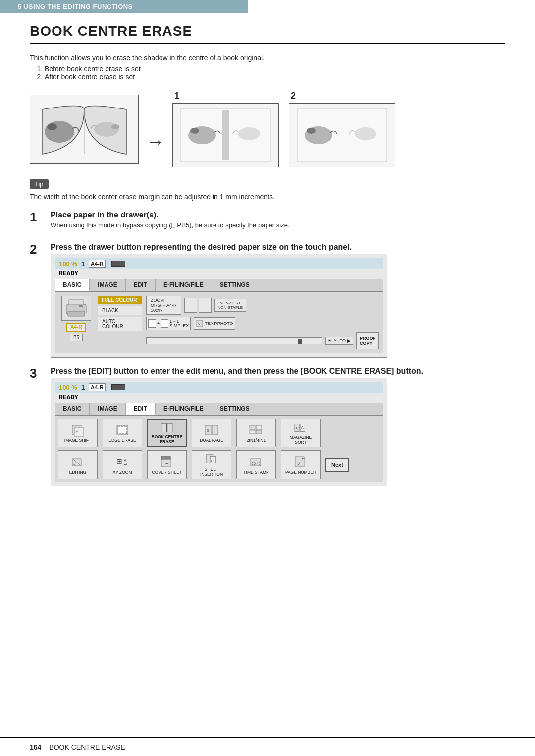  Describe the element at coordinates (76, 327) in the screenshot. I see `paper-tray-a4r: A4-R` at that location.